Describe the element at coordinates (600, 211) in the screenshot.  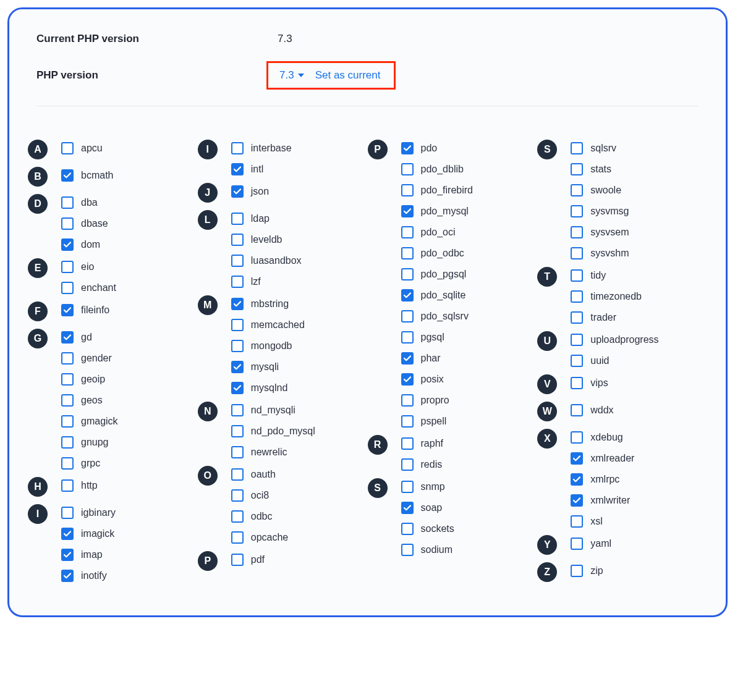
I see `extension-item-sysvmsg: sysvmsg` at that location.